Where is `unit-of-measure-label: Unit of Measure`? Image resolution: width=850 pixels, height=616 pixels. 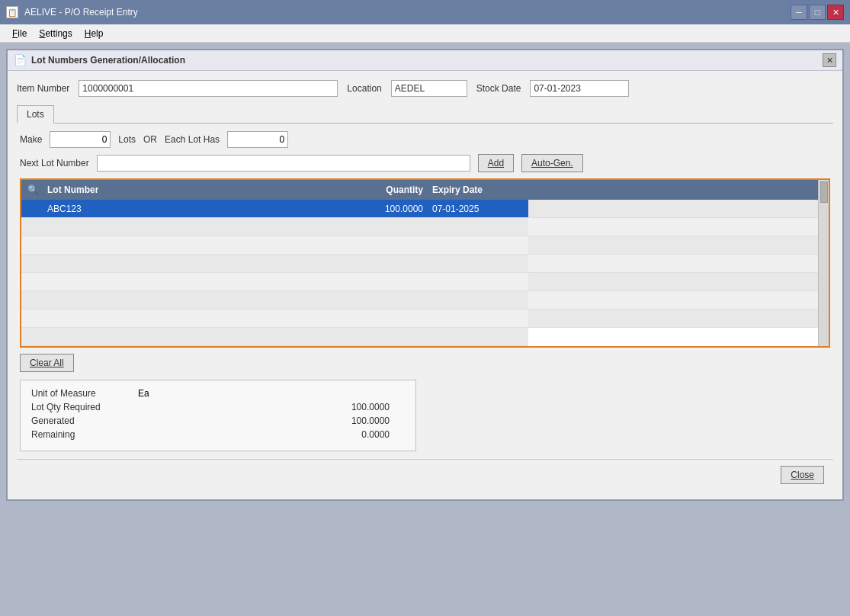 unit-of-measure-label: Unit of Measure is located at coordinates (85, 393).